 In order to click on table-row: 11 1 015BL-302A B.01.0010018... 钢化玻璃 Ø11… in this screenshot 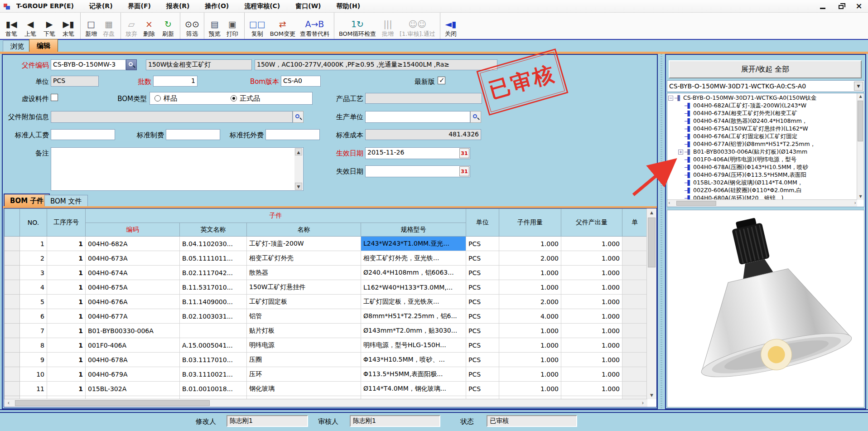, I will do `click(326, 389)`.